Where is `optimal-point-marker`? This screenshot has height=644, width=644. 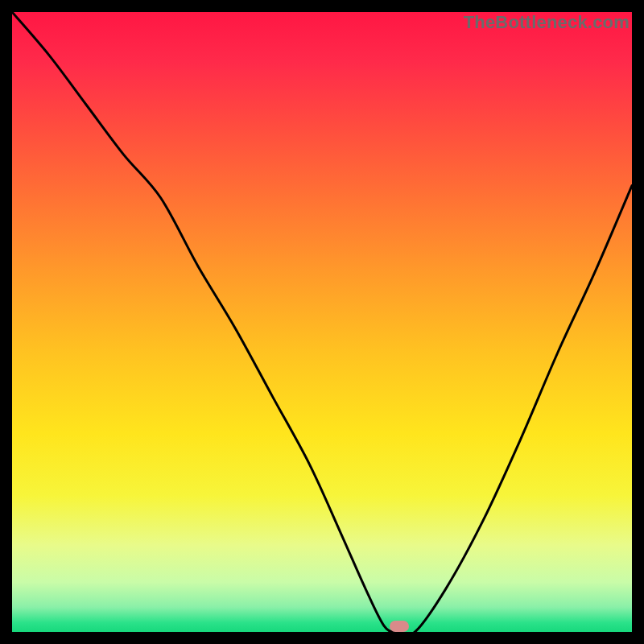
optimal-point-marker is located at coordinates (399, 626).